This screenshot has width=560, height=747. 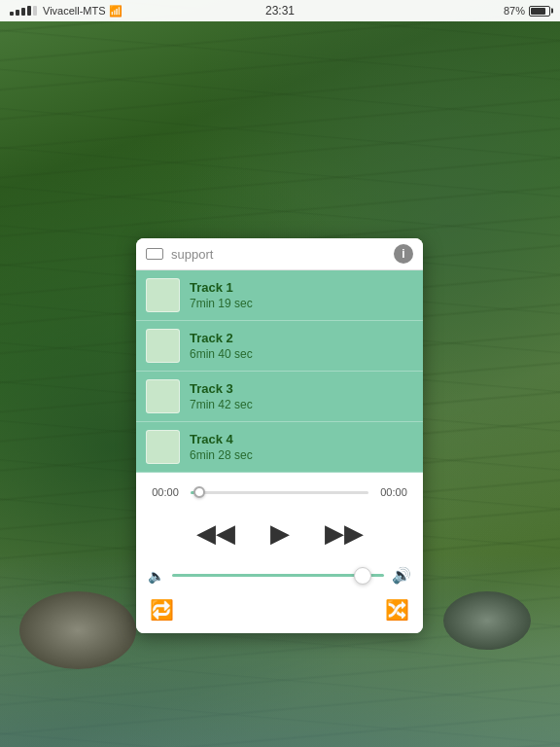 I want to click on track-info-1: Track 1 7min 19 sec, so click(x=301, y=296).